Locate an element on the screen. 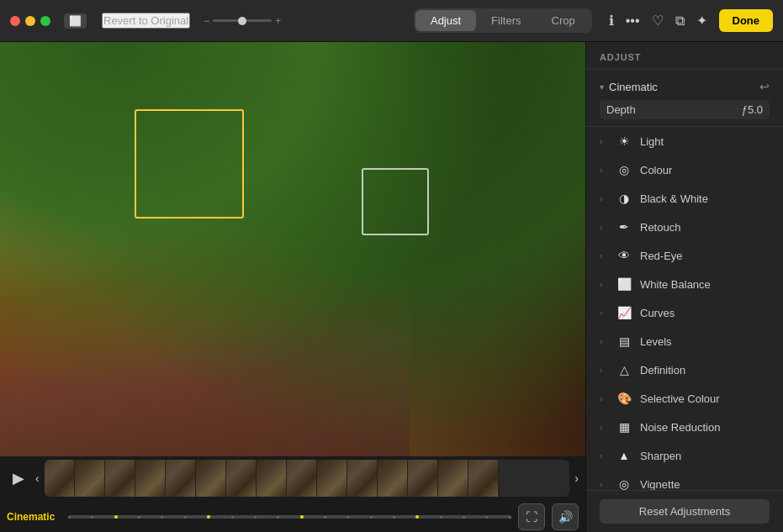  white-balance-icon: ⬜ is located at coordinates (624, 284).